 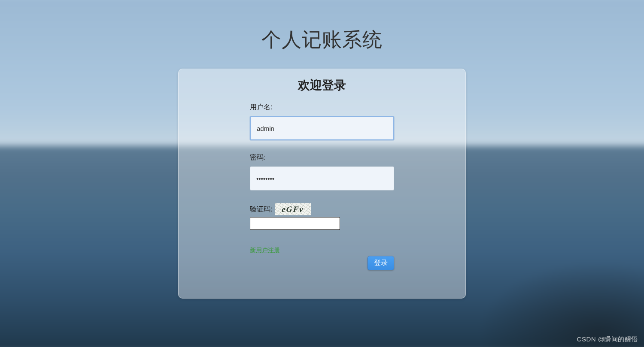 I want to click on password-input, so click(x=322, y=178).